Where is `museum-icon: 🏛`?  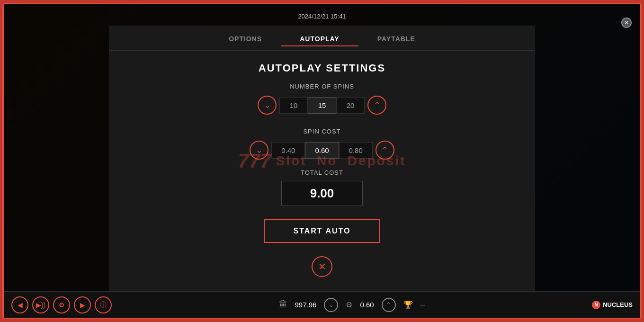 museum-icon: 🏛 is located at coordinates (283, 305).